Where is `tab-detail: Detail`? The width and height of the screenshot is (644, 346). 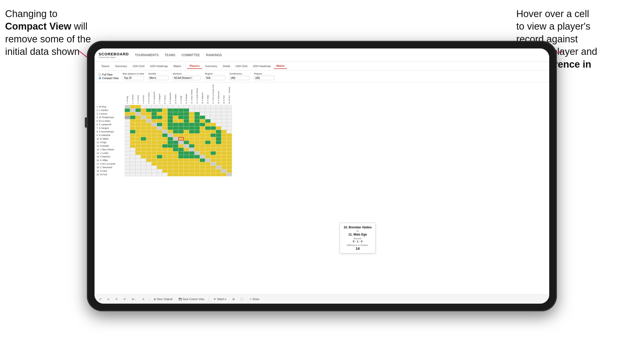
tab-detail: Detail is located at coordinates (226, 66).